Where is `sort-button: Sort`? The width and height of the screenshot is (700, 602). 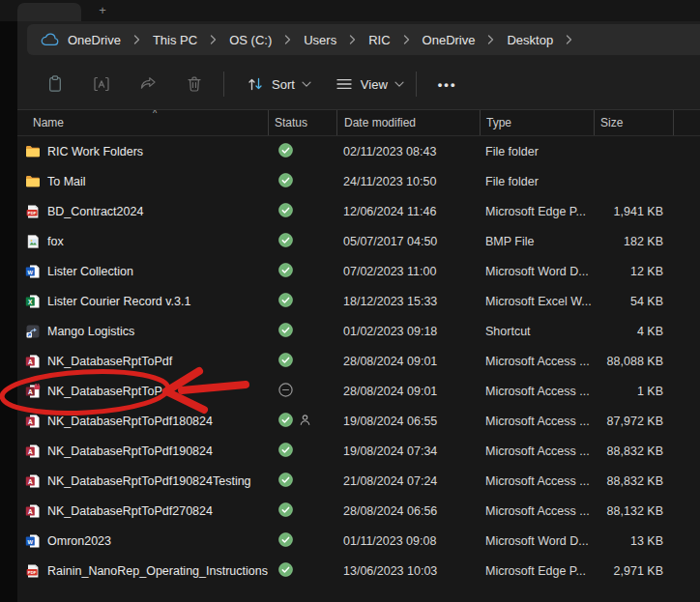 sort-button: Sort is located at coordinates (278, 84).